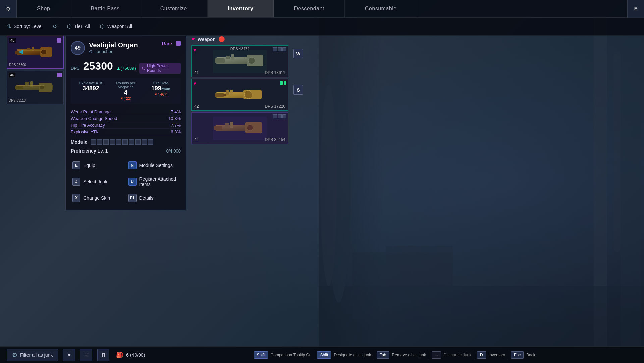 The image size is (644, 363). Describe the element at coordinates (324, 355) in the screenshot. I see `shift-key-2: Shift` at that location.